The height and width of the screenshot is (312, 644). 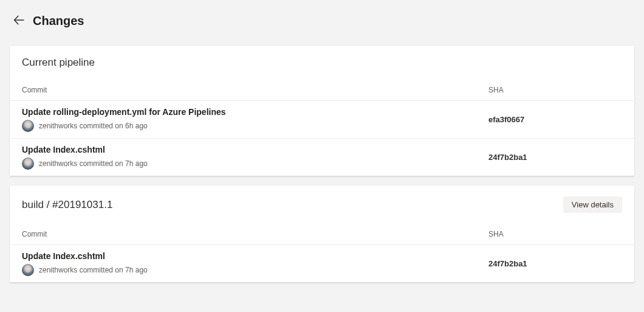 What do you see at coordinates (94, 126) in the screenshot?
I see `commit-meta: zenithworks committed on 6h ago` at bounding box center [94, 126].